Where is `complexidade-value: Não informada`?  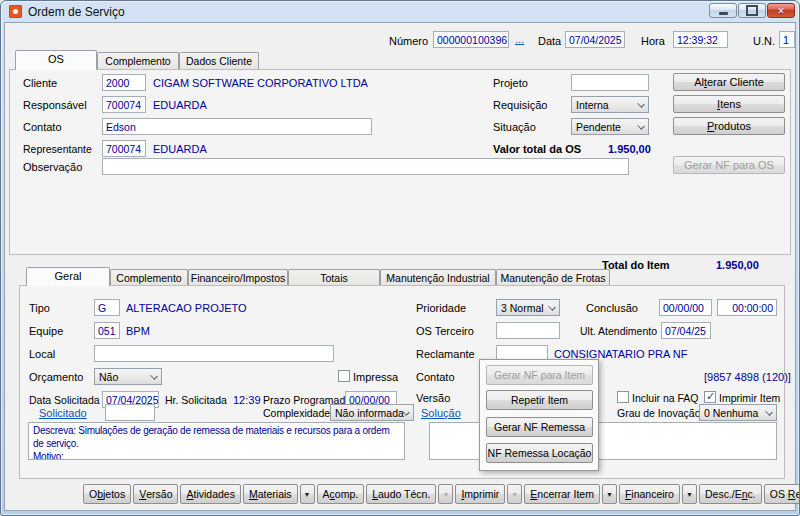 complexidade-value: Não informada is located at coordinates (370, 413).